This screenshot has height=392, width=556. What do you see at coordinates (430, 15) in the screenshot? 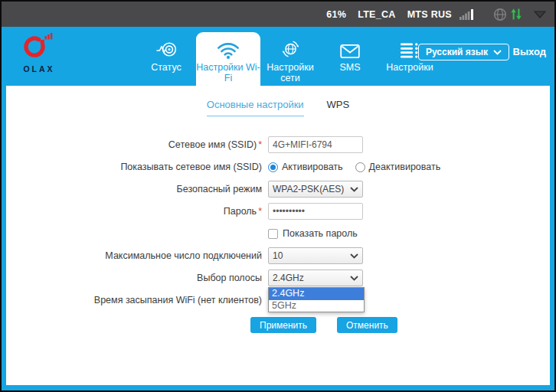
I see `carrier-name: MTS RUS` at bounding box center [430, 15].